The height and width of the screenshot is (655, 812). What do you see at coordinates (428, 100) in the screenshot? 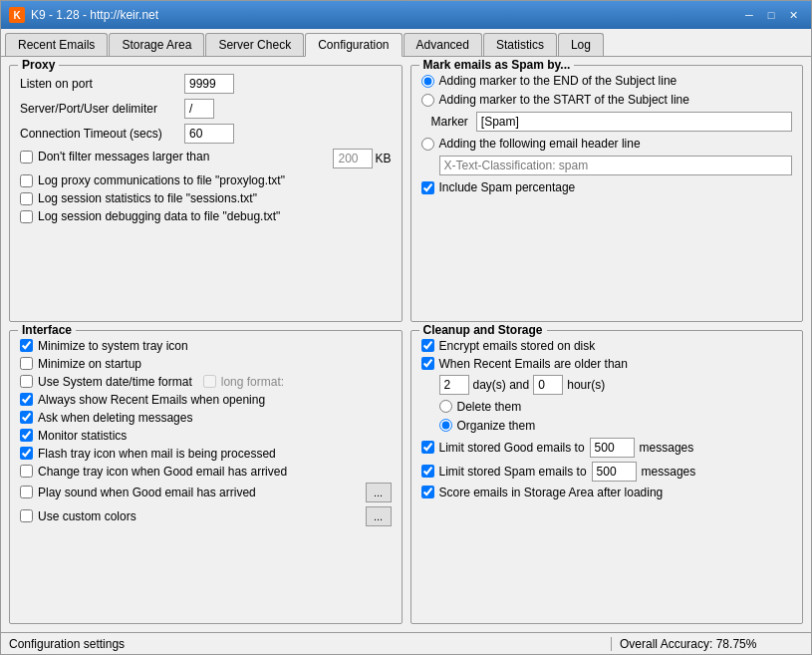
I see `start-subject-radio` at bounding box center [428, 100].